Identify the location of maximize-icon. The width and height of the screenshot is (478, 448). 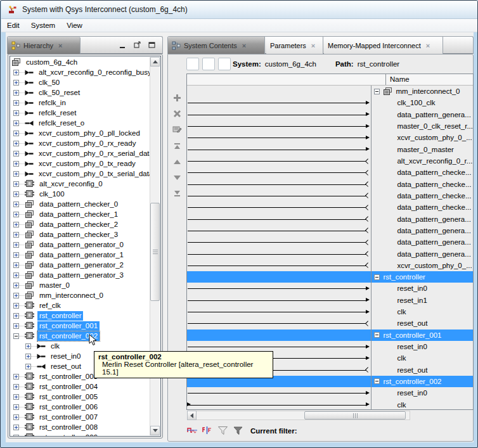
(152, 45).